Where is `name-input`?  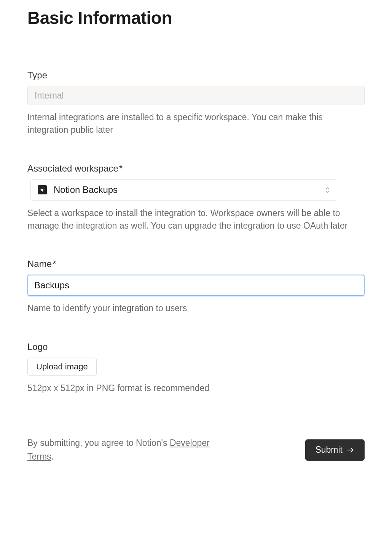
name-input is located at coordinates (196, 285).